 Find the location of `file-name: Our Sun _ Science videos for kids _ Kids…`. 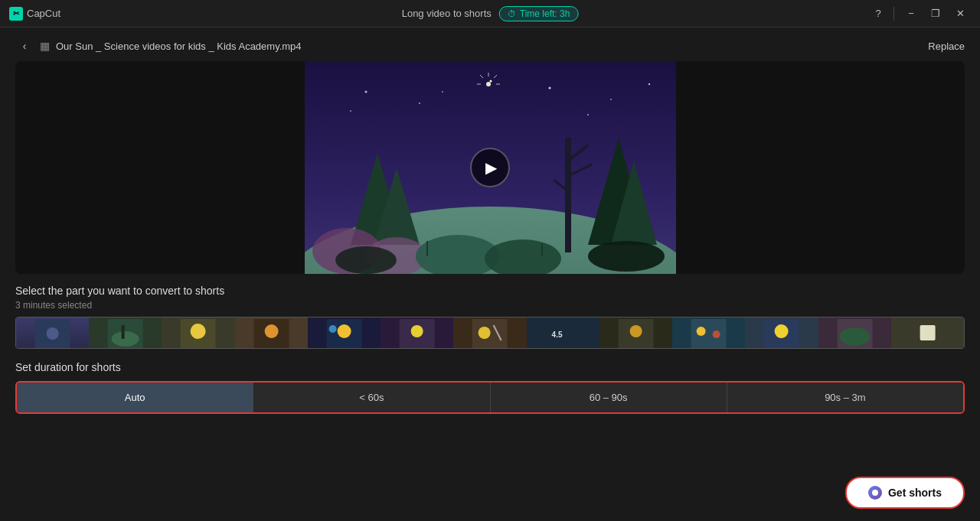

file-name: Our Sun _ Science videos for kids _ Kids… is located at coordinates (179, 46).